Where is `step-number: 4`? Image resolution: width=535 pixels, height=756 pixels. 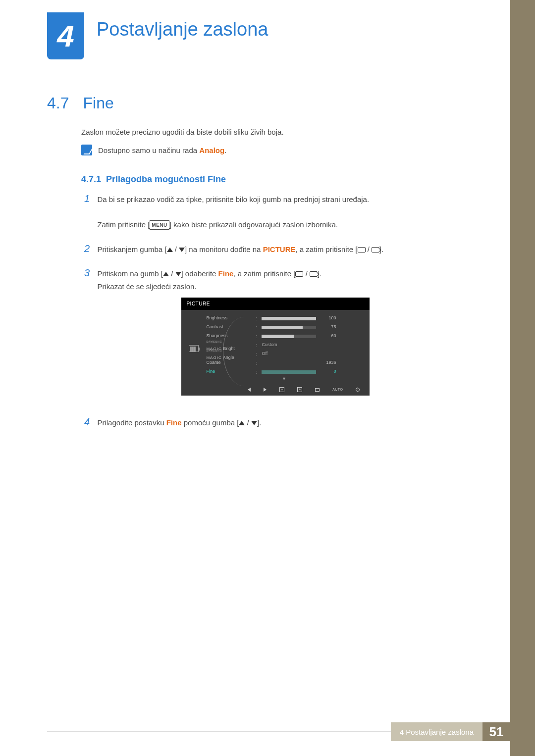 step-number: 4 is located at coordinates (90, 422).